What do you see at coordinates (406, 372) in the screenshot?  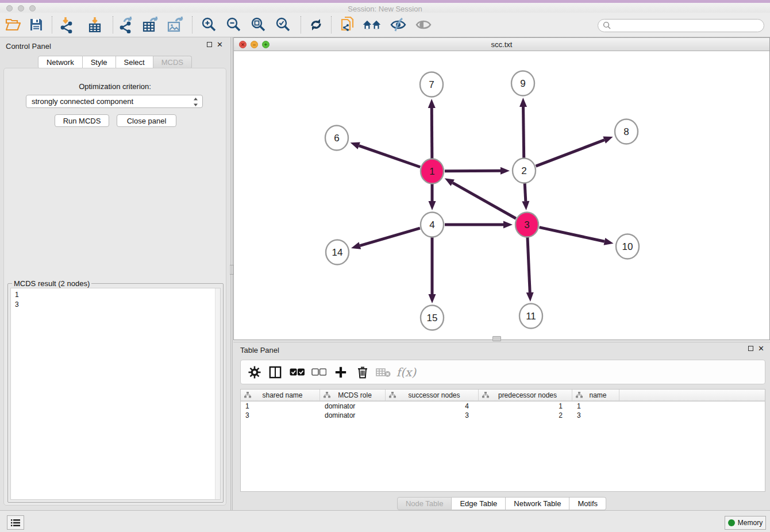 I see `function-builder-icon: f(x)` at bounding box center [406, 372].